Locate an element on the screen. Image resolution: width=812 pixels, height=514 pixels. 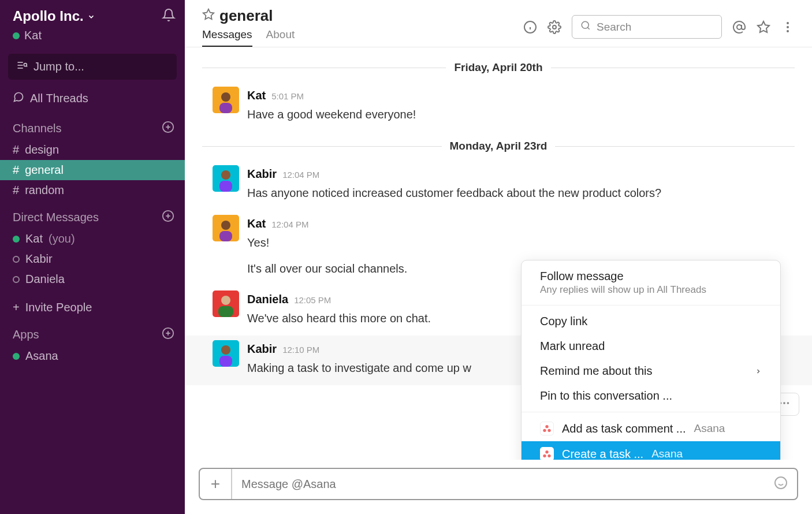
channel-title: general is located at coordinates (248, 16).